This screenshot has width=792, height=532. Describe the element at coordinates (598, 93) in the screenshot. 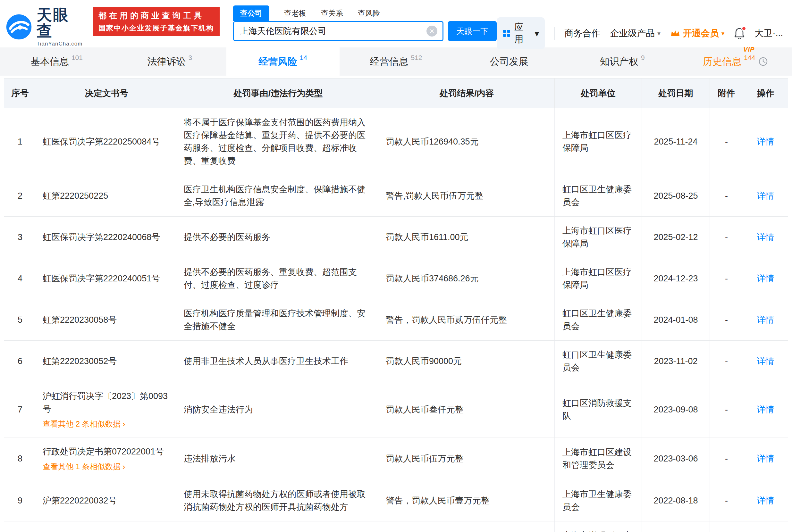

I see `col-header-unit: 处罚单位` at that location.